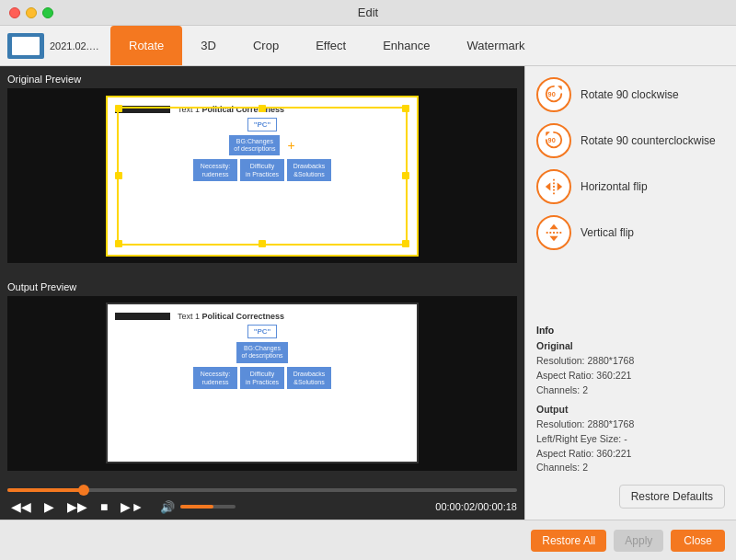 The height and width of the screenshot is (560, 736). Describe the element at coordinates (697, 541) in the screenshot. I see `close-button: Close` at that location.